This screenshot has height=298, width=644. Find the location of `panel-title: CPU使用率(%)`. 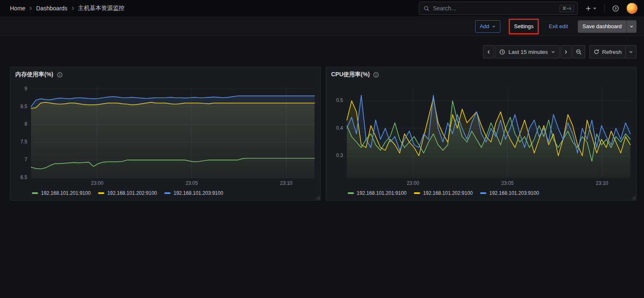

panel-title: CPU使用率(%) is located at coordinates (350, 75).